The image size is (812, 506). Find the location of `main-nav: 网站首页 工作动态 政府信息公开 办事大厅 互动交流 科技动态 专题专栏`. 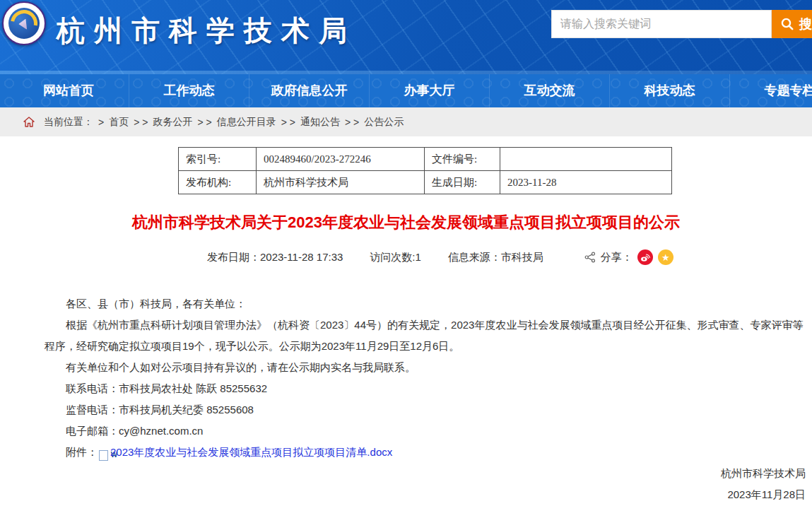

main-nav: 网站首页 工作动态 政府信息公开 办事大厅 互动交流 科技动态 专题专栏 is located at coordinates (406, 90).